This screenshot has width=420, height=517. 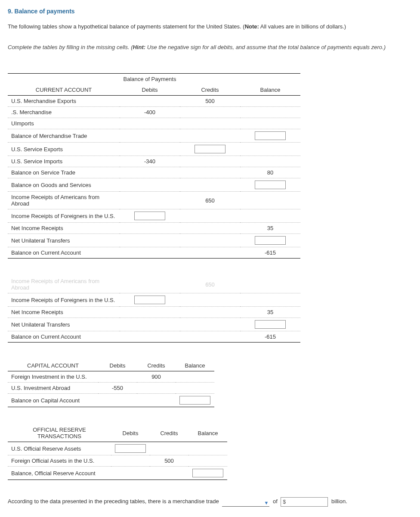 What do you see at coordinates (210, 27) in the screenshot?
I see `intro-text: The following tables show a hypothetical…` at bounding box center [210, 27].